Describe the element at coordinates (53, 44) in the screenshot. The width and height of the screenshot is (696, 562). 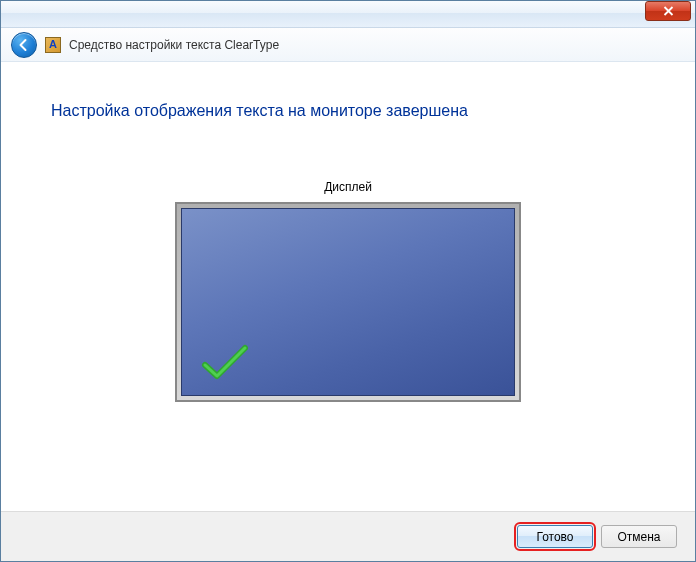
I see `app-icon-letter: A` at that location.